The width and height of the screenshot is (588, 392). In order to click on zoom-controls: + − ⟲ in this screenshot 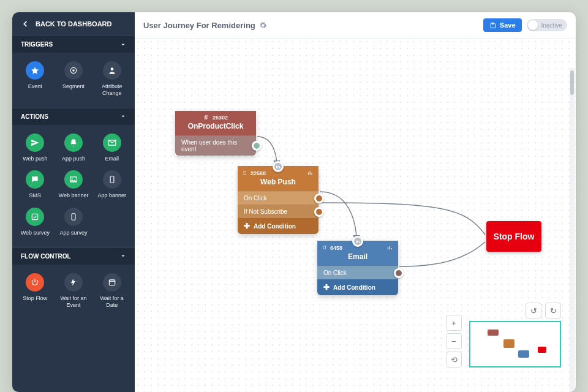, I will do `click(454, 341)`.